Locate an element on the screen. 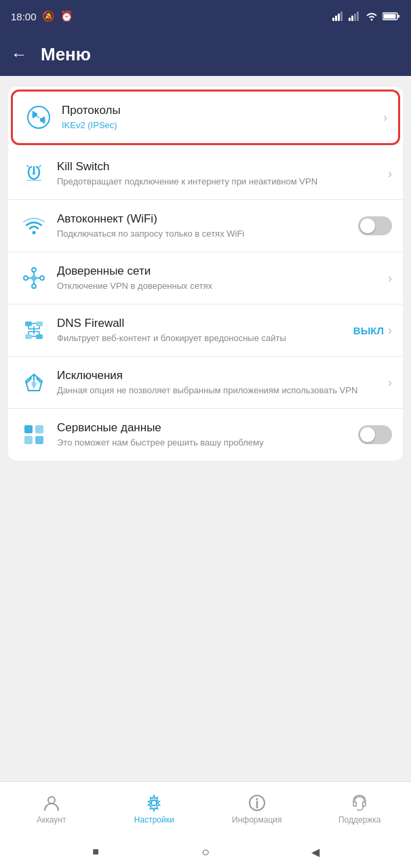 The width and height of the screenshot is (411, 868). status-bar: 18:00 🔕 ⏰ is located at coordinates (206, 16).